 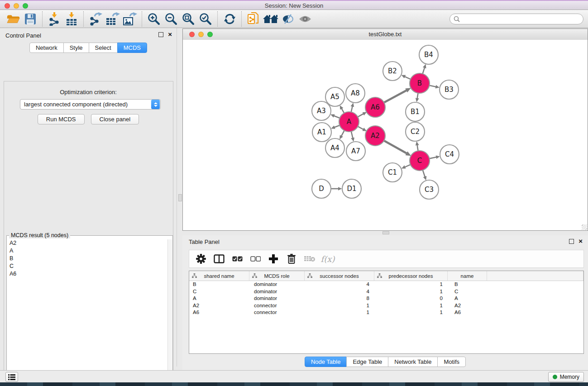 What do you see at coordinates (201, 259) in the screenshot?
I see `table-settings-button` at bounding box center [201, 259].